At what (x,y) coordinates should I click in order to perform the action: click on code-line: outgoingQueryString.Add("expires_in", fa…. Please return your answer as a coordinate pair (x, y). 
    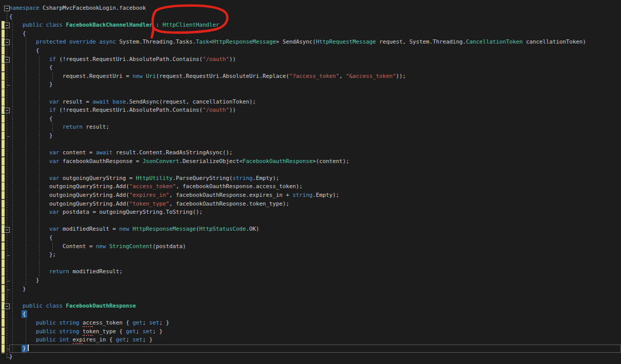
    Looking at the image, I should click on (315, 196).